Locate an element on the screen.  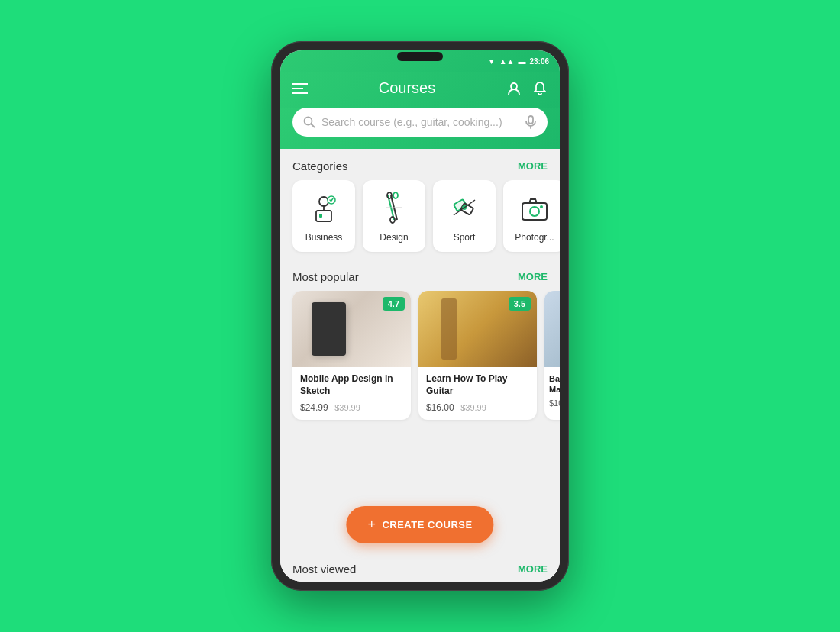
category-card-business: Business is located at coordinates (324, 216).